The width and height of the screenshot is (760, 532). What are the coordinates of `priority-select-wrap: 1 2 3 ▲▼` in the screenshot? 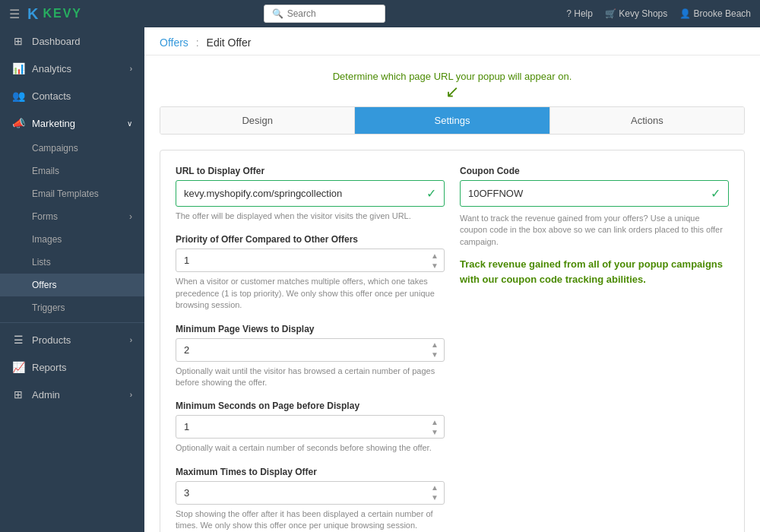 It's located at (310, 260).